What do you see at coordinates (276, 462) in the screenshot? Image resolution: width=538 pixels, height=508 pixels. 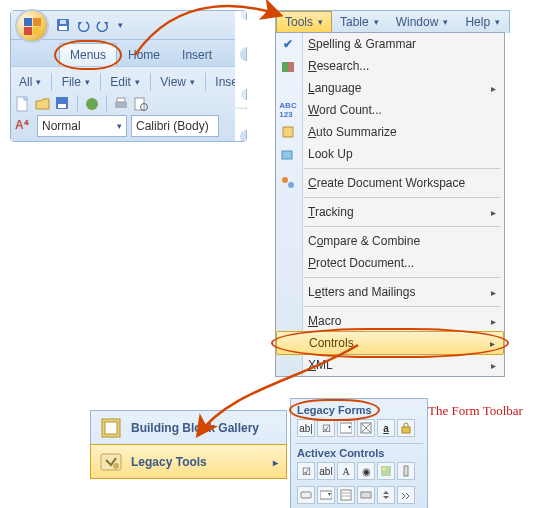 I see `submenu-arrow-icon` at bounding box center [276, 462].